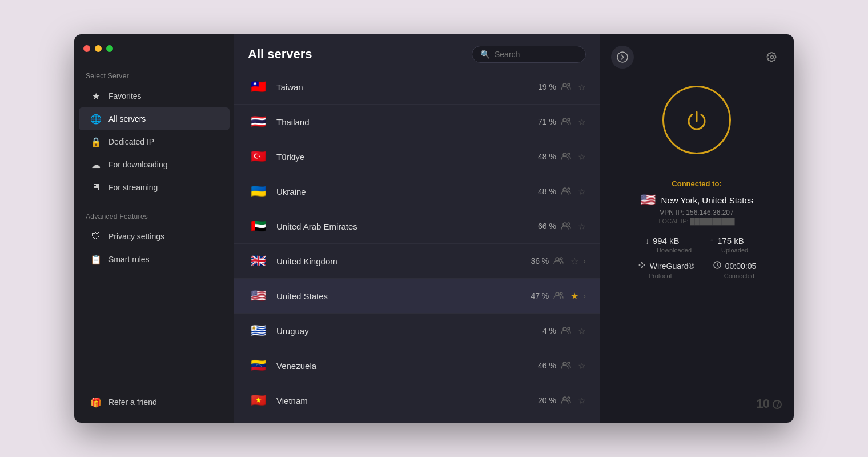 Image resolution: width=868 pixels, height=457 pixels. I want to click on sidebar-item-favorites: ★ Favorites, so click(154, 96).